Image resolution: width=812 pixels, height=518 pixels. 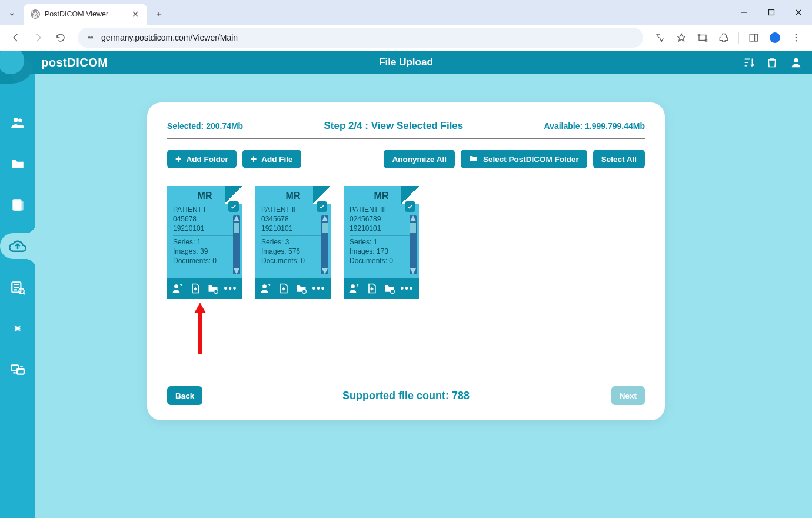 What do you see at coordinates (619, 159) in the screenshot?
I see `select-all-button: Select All` at bounding box center [619, 159].